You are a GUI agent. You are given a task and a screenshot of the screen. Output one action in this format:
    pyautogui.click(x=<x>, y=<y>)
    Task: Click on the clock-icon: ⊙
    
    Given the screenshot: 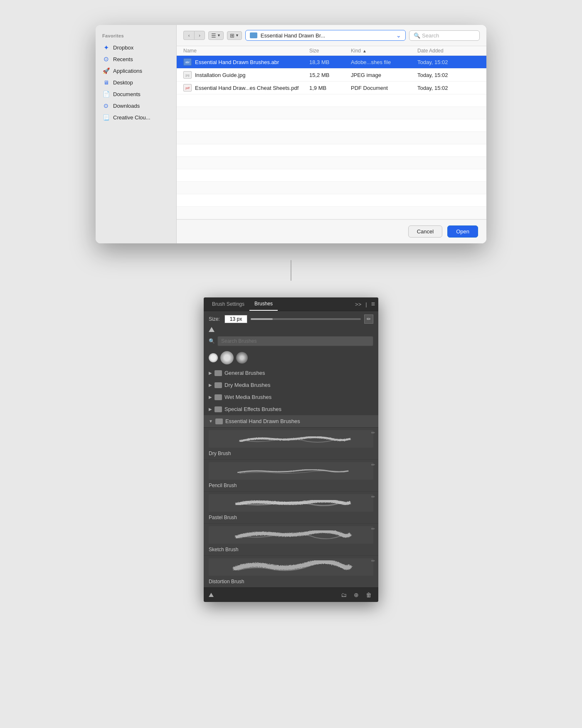 What is the action you would take?
    pyautogui.click(x=106, y=59)
    